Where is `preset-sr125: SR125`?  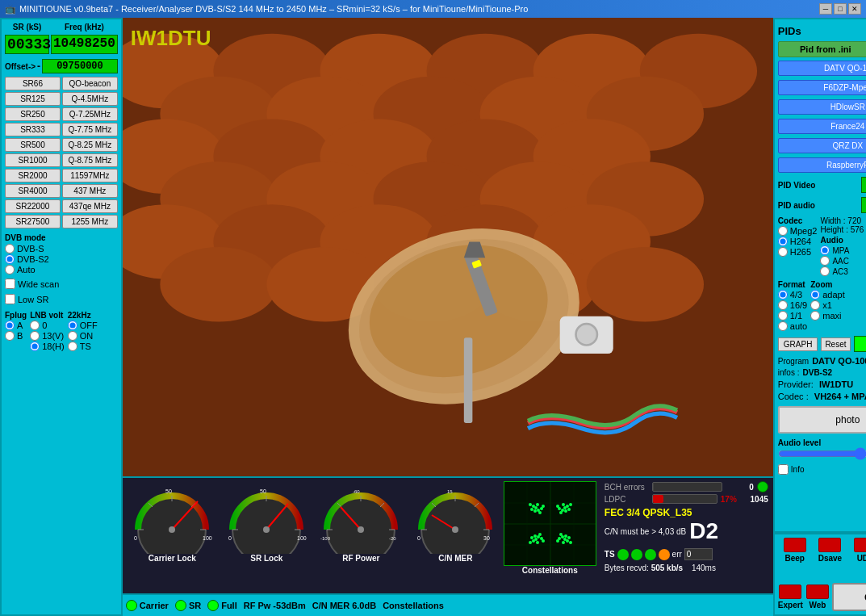 preset-sr125: SR125 is located at coordinates (32, 98).